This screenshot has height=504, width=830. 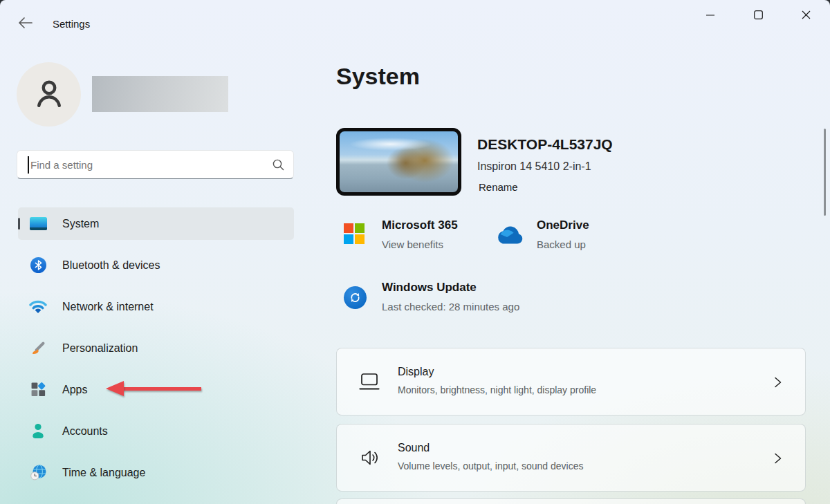 I want to click on annotation-arrow-head, so click(x=115, y=389).